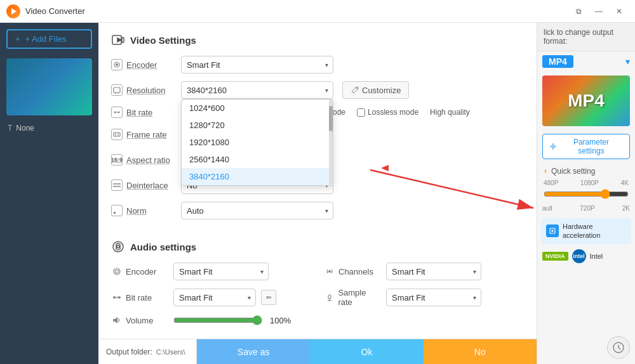 This screenshot has width=635, height=364. Describe the element at coordinates (367, 352) in the screenshot. I see `bottom-actions: Save as Ok No` at that location.